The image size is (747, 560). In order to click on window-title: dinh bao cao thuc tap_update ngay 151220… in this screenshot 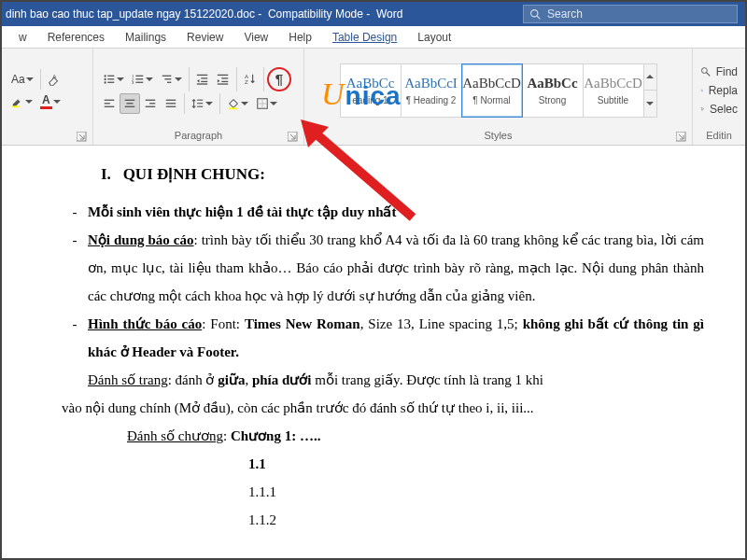, I will do `click(204, 14)`.